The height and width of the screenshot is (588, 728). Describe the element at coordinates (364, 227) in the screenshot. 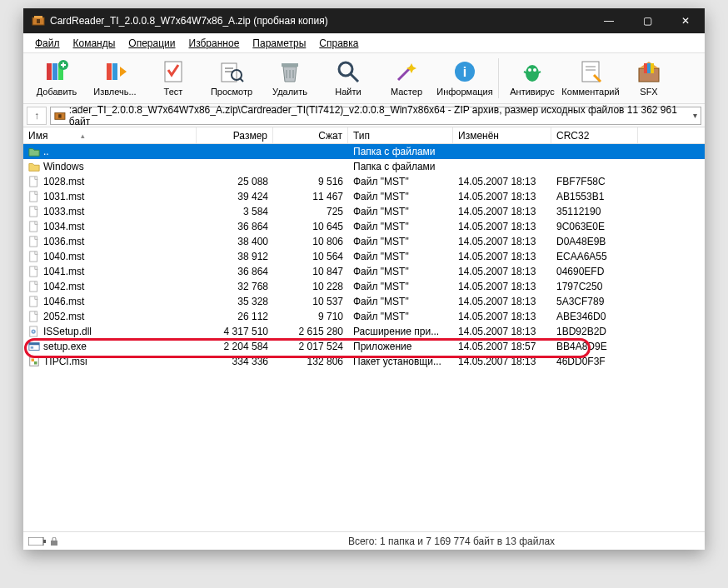

I see `file-row: 1034.mst36 86410 645Файл "MST"14.05.2007…` at that location.